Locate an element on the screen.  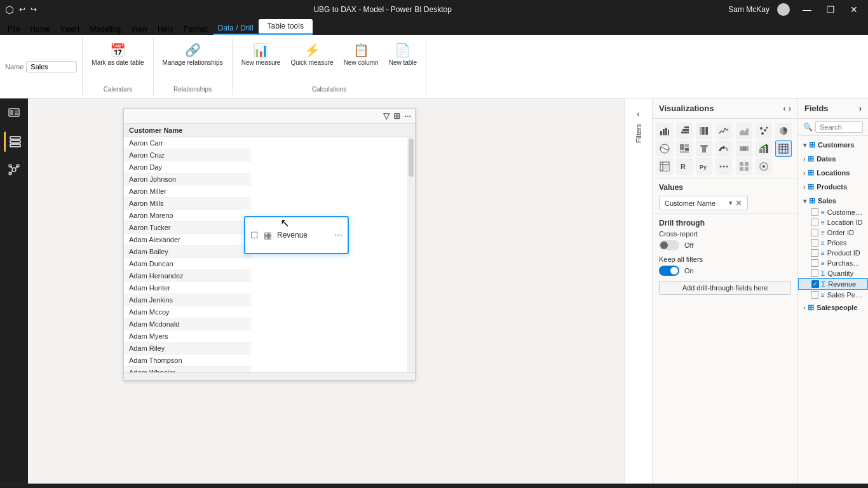
table-row: Aaron Cruz is located at coordinates (187, 155).